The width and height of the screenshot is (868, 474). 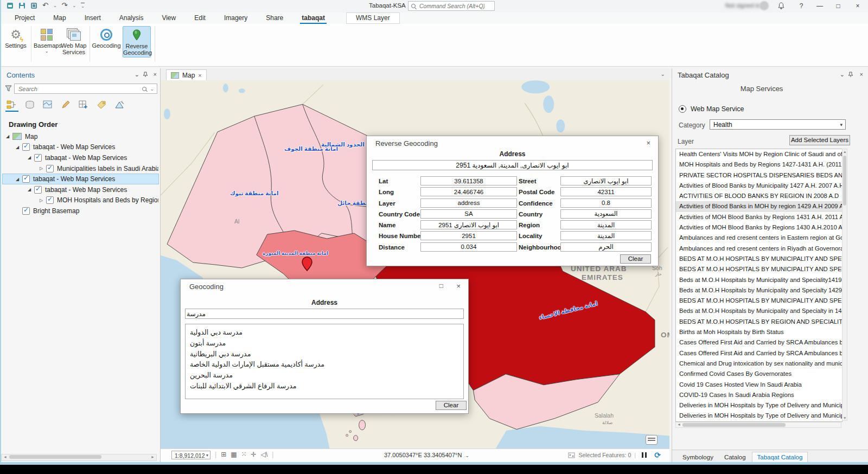 What do you see at coordinates (743, 5) in the screenshot?
I see `sign-in-status: Not signed in` at bounding box center [743, 5].